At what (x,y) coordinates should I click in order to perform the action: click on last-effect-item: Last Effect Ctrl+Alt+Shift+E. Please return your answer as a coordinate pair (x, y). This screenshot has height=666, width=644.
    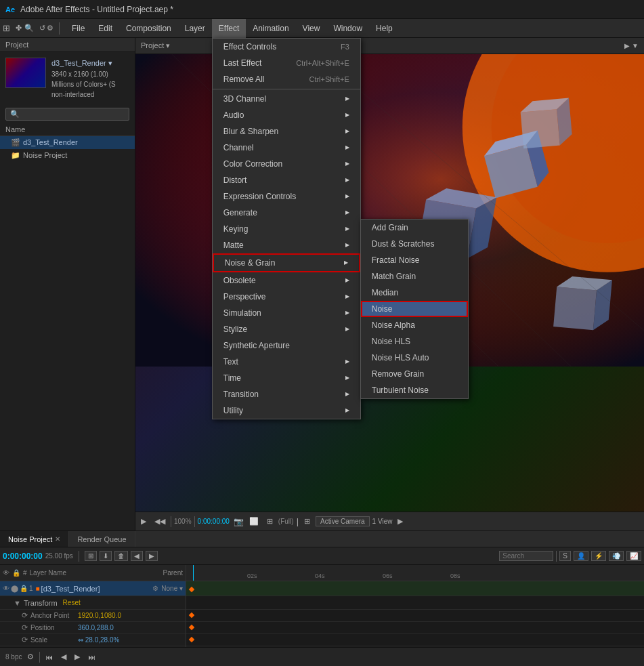
    Looking at the image, I should click on (286, 63).